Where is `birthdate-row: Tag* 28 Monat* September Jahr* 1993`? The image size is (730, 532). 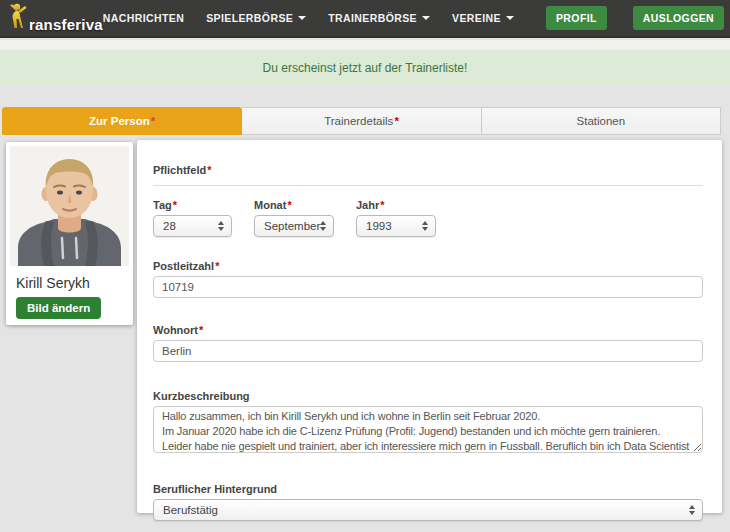
birthdate-row: Tag* 28 Monat* September Jahr* 1993 is located at coordinates (428, 218).